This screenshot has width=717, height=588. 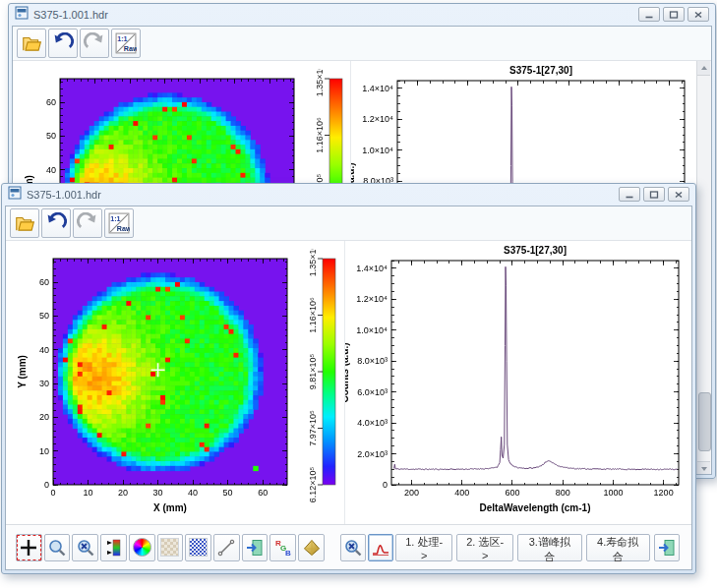 What do you see at coordinates (169, 547) in the screenshot?
I see `checker-light-icon` at bounding box center [169, 547].